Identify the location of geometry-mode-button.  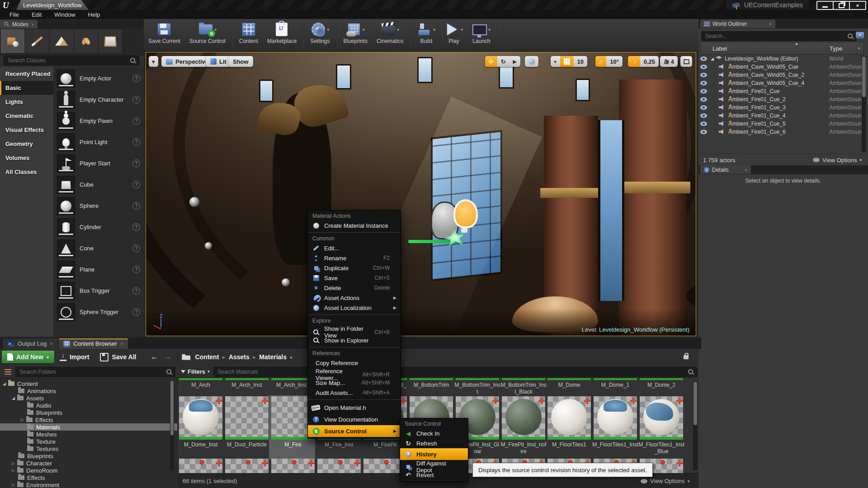
(110, 41).